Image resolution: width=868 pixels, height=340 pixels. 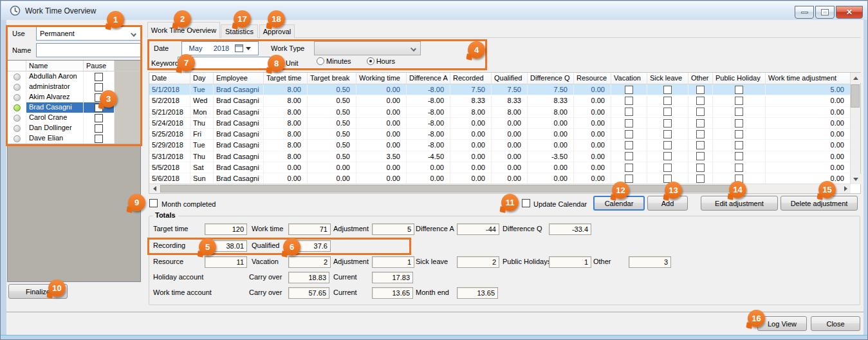 I want to click on minimize-button, so click(x=804, y=12).